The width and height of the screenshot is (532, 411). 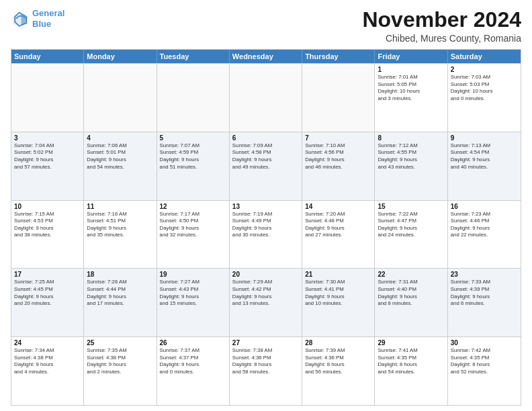 What do you see at coordinates (442, 20) in the screenshot?
I see `main-title: November 2024` at bounding box center [442, 20].